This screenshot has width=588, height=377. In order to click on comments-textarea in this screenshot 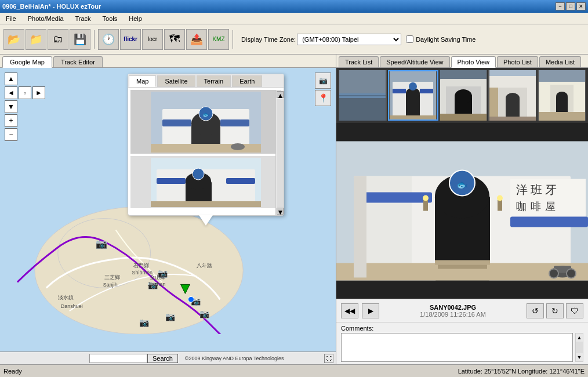, I will do `click(457, 347)`.